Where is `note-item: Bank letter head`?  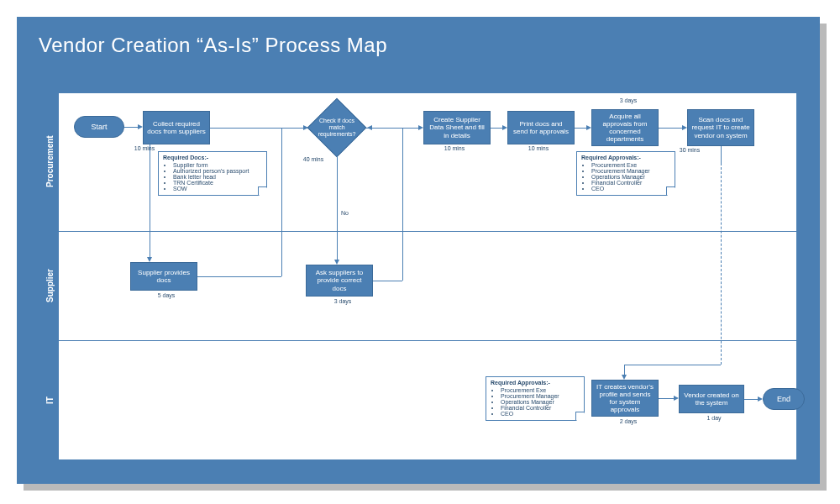
note-item: Bank letter head is located at coordinates (218, 176).